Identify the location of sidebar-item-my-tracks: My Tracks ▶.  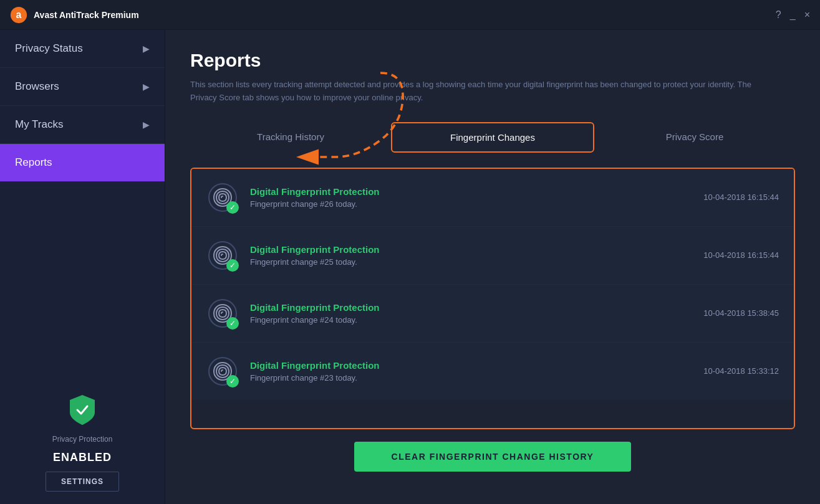
(82, 125).